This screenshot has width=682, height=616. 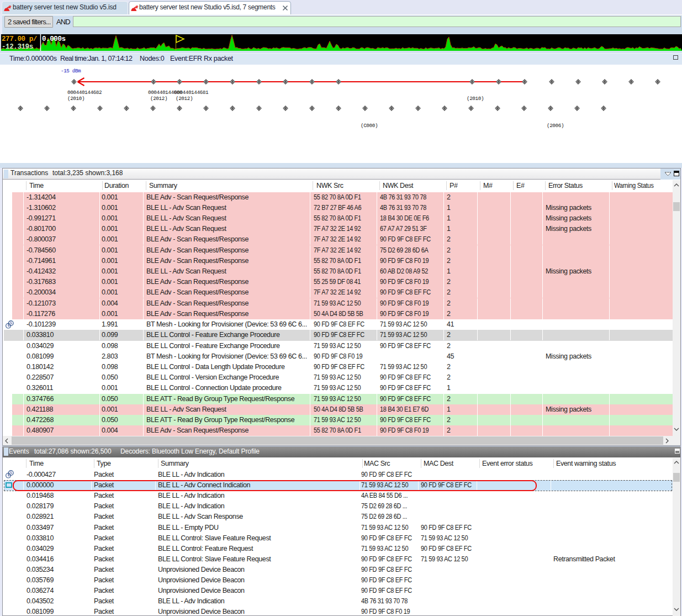 I want to click on svg-text: 000440144682, so click(x=84, y=93).